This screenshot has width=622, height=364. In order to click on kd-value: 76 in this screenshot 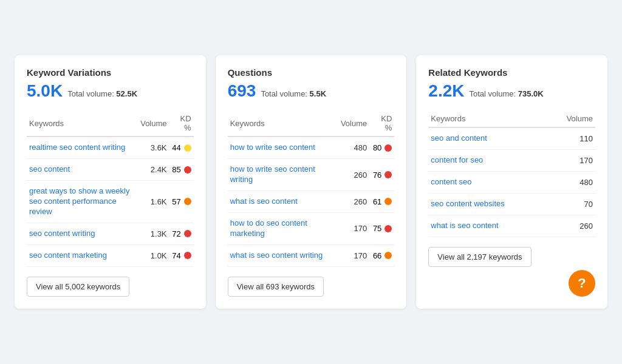, I will do `click(377, 175)`.